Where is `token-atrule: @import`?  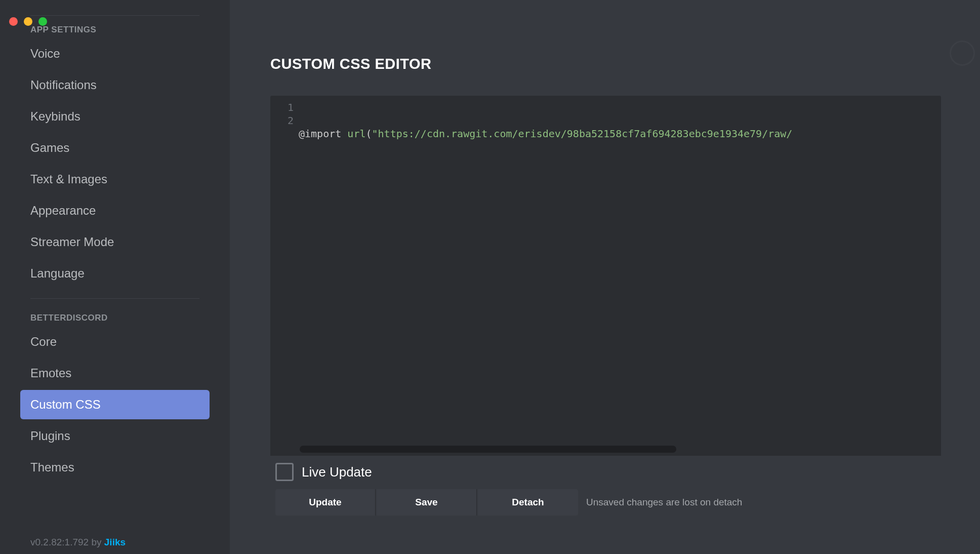
token-atrule: @import is located at coordinates (320, 134).